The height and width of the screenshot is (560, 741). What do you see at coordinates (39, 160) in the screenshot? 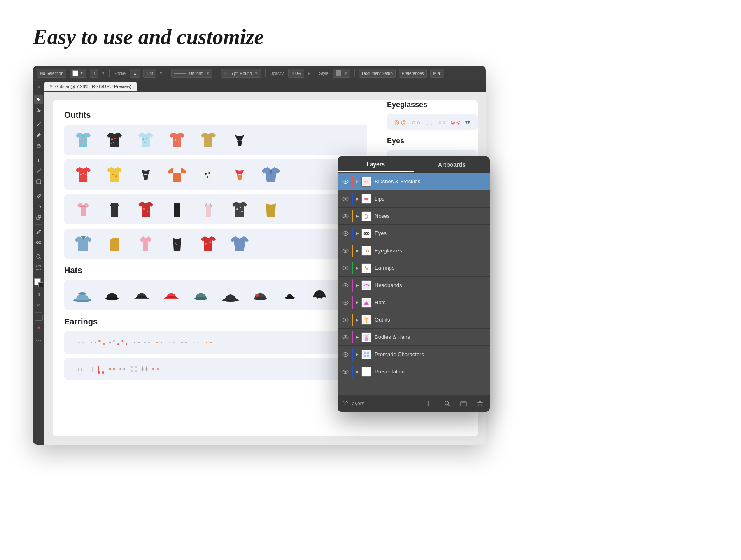
I see `type-tool: T` at bounding box center [39, 160].